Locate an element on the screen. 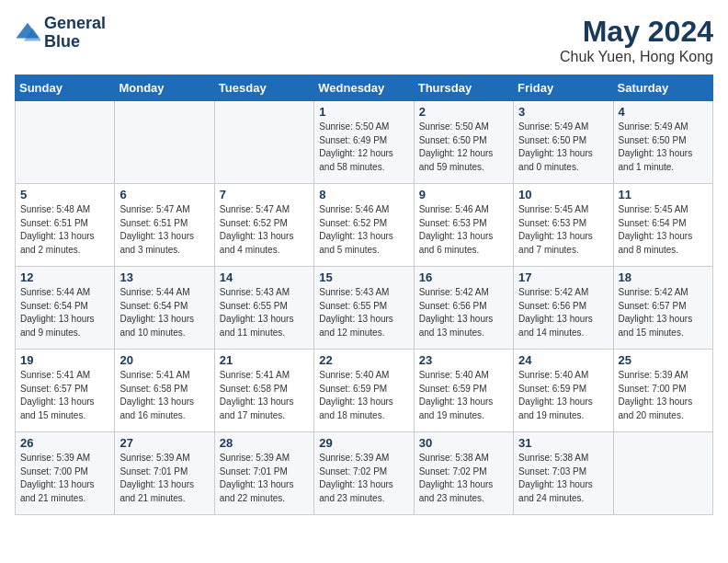 Image resolution: width=728 pixels, height=563 pixels. day-number: 4 is located at coordinates (664, 112).